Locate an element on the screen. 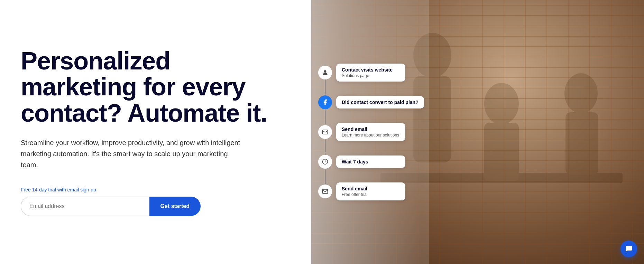  flow-icon-clock is located at coordinates (325, 162).